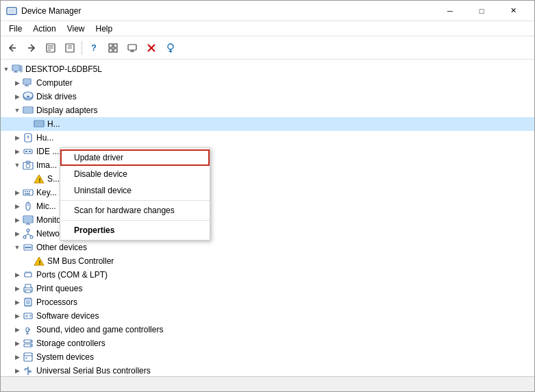 Image resolution: width=535 pixels, height=392 pixels. I want to click on toolbar-forward-button, so click(32, 48).